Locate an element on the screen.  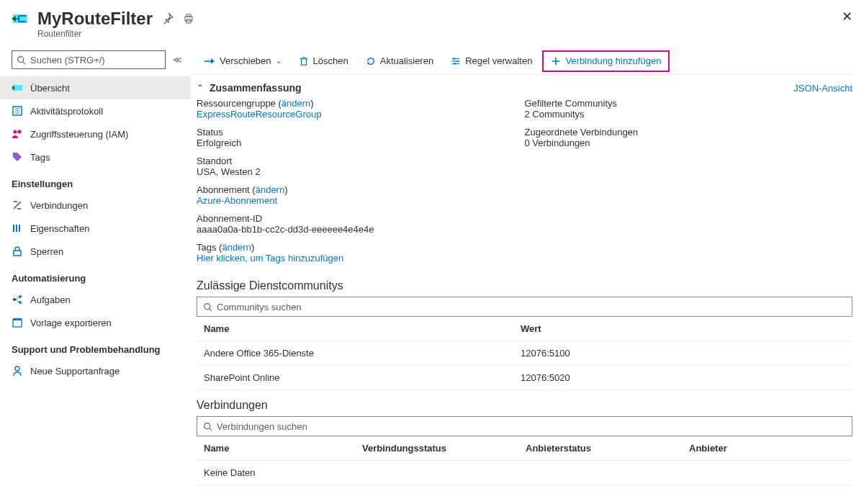
tasks-icon is located at coordinates (17, 300).